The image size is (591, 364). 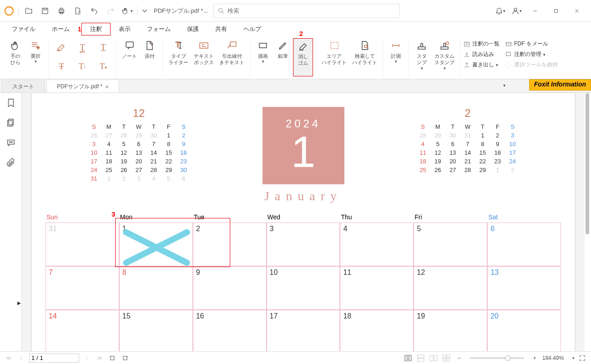 I want to click on hand-tool: 手の ひら, so click(x=15, y=57).